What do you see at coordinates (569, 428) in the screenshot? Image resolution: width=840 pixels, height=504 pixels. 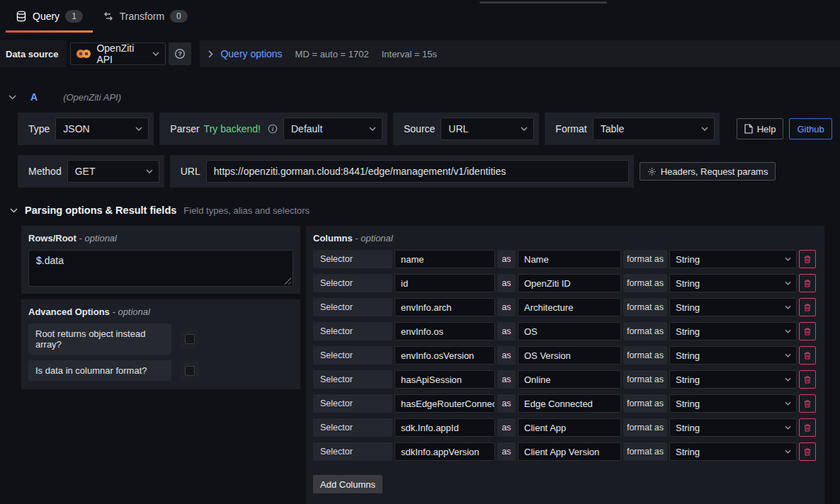 I see `alias-input: Client App` at bounding box center [569, 428].